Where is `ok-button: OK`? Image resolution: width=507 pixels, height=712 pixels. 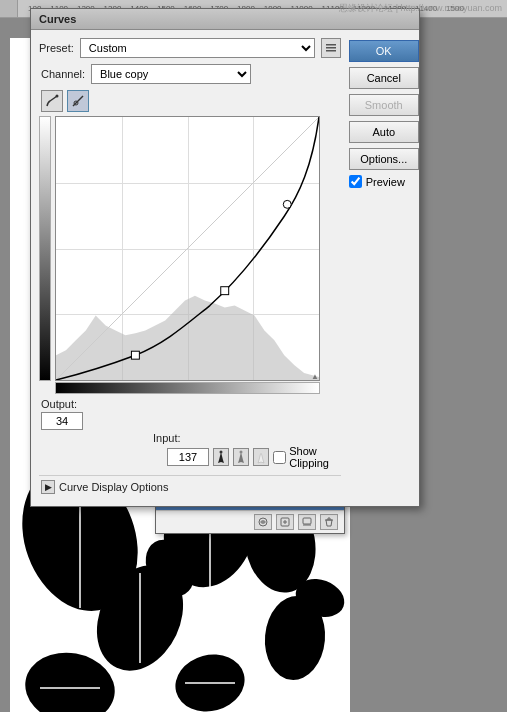 ok-button: OK is located at coordinates (384, 51).